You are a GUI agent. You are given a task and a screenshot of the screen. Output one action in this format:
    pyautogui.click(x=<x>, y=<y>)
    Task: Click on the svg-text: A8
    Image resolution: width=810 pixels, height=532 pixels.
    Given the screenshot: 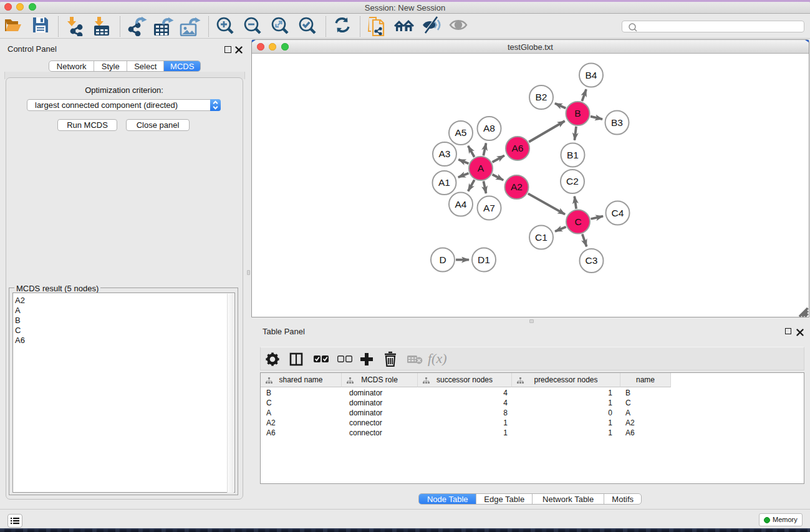 What is the action you would take?
    pyautogui.click(x=489, y=128)
    